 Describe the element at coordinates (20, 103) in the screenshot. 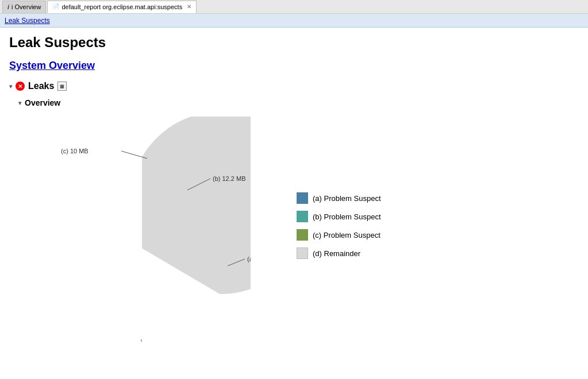

I see `overview-chevron-icon: ▾` at that location.